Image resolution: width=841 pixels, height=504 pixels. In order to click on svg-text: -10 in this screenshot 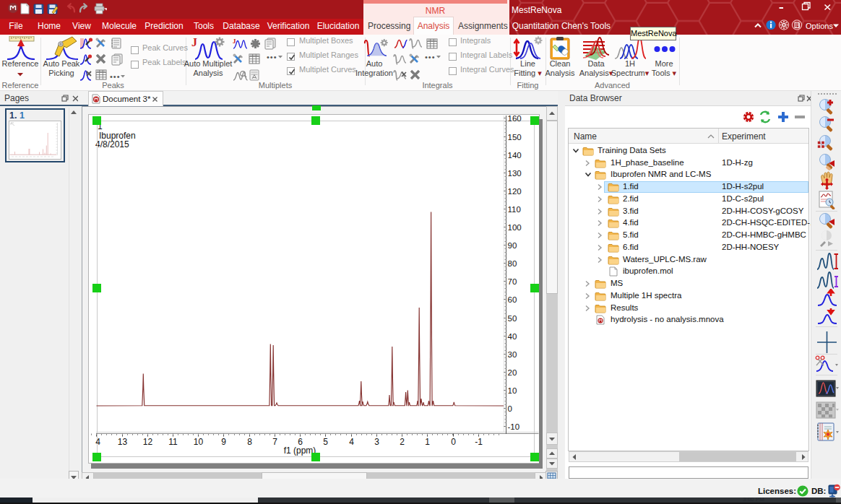, I will do `click(514, 427)`.